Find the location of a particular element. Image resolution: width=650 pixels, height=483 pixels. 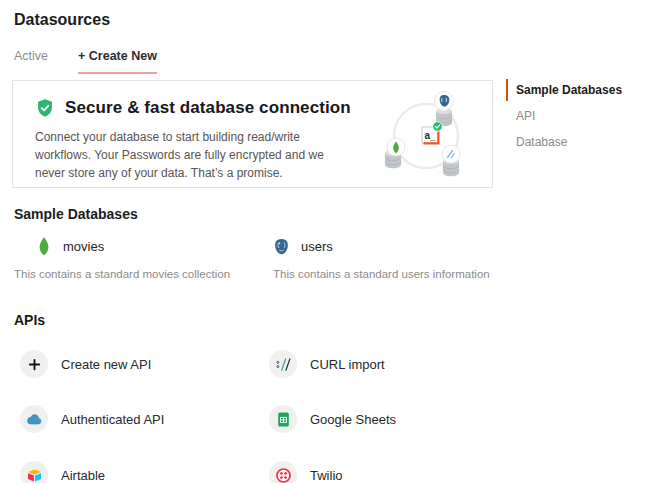

hero-title: Secure & fast database connection is located at coordinates (208, 108).